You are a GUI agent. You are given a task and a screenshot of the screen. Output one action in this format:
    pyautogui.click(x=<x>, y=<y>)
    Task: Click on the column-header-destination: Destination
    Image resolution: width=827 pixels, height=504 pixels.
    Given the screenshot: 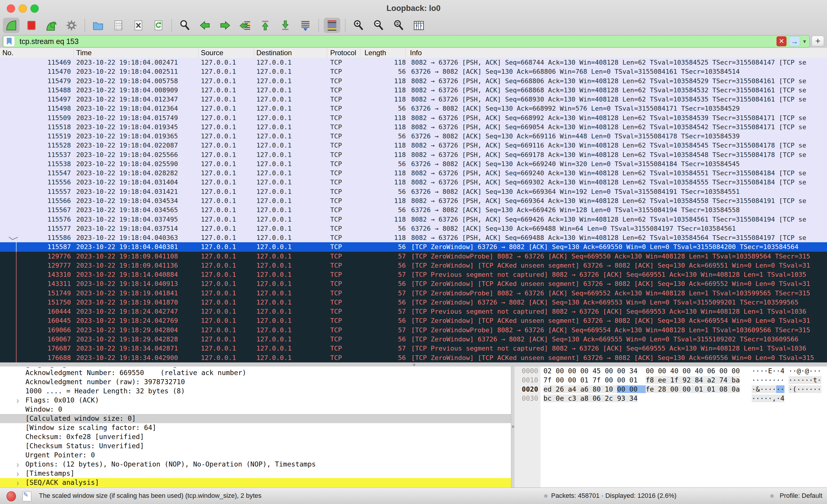 What is the action you would take?
    pyautogui.click(x=291, y=53)
    